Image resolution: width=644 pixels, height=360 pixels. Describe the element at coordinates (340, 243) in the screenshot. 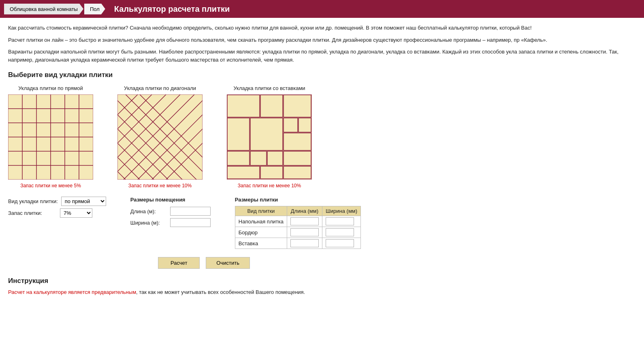

I see `insert-width-input` at that location.